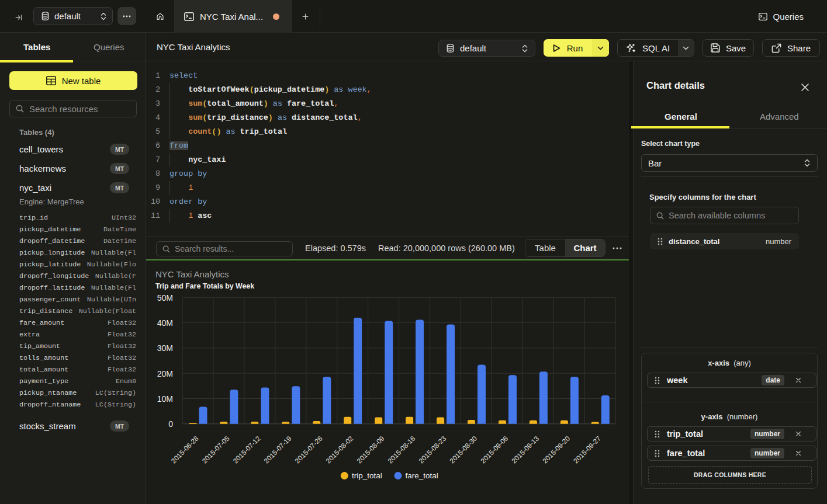 The image size is (827, 504). I want to click on svg-text: 2015-08-02, so click(340, 450).